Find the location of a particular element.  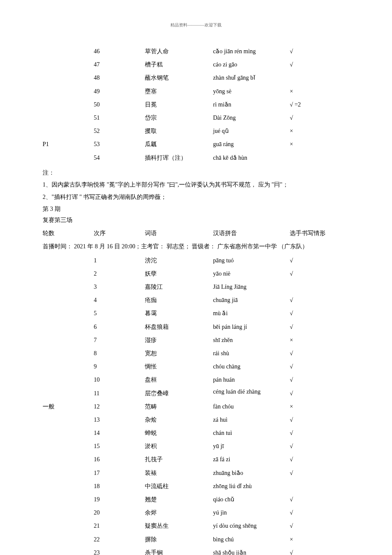

pinyin-cell: zá huì is located at coordinates (251, 420).